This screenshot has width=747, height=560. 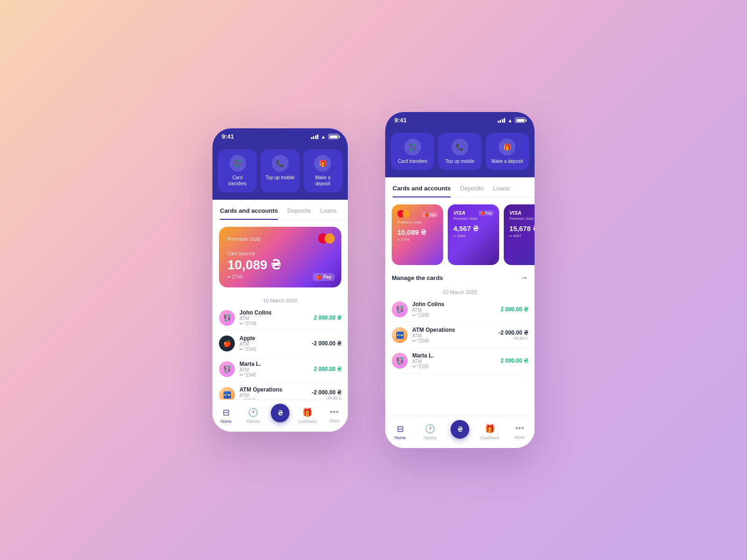 What do you see at coordinates (280, 254) in the screenshot?
I see `card-balance-label-small: Card balance` at bounding box center [280, 254].